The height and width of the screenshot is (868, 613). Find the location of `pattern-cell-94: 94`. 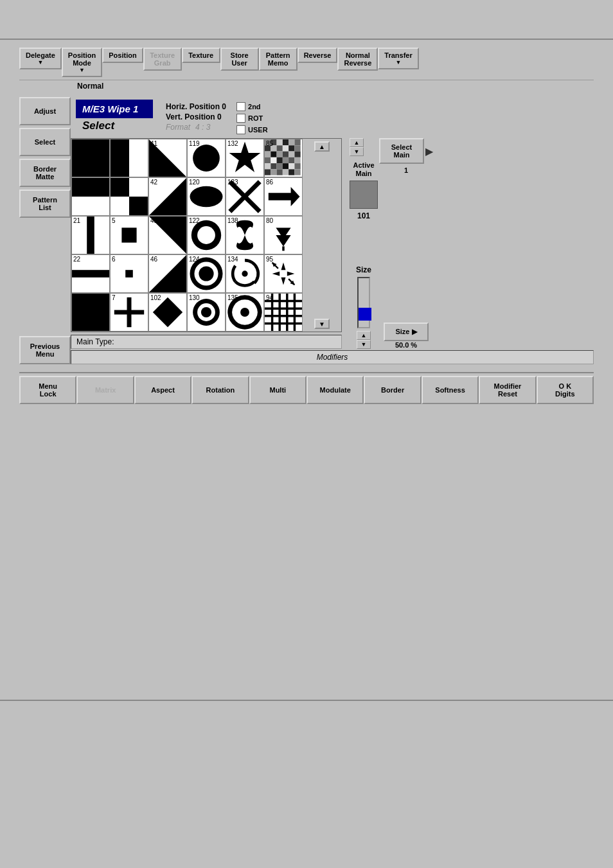

pattern-cell-94: 94 is located at coordinates (283, 312).